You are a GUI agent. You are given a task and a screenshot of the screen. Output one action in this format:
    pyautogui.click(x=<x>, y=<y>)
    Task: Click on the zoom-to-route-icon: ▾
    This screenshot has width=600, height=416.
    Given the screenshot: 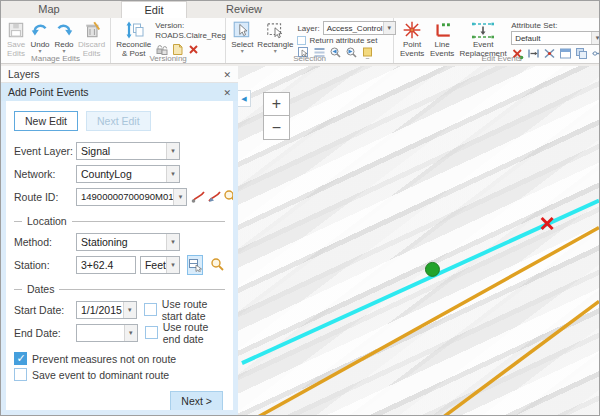 What is the action you would take?
    pyautogui.click(x=230, y=197)
    